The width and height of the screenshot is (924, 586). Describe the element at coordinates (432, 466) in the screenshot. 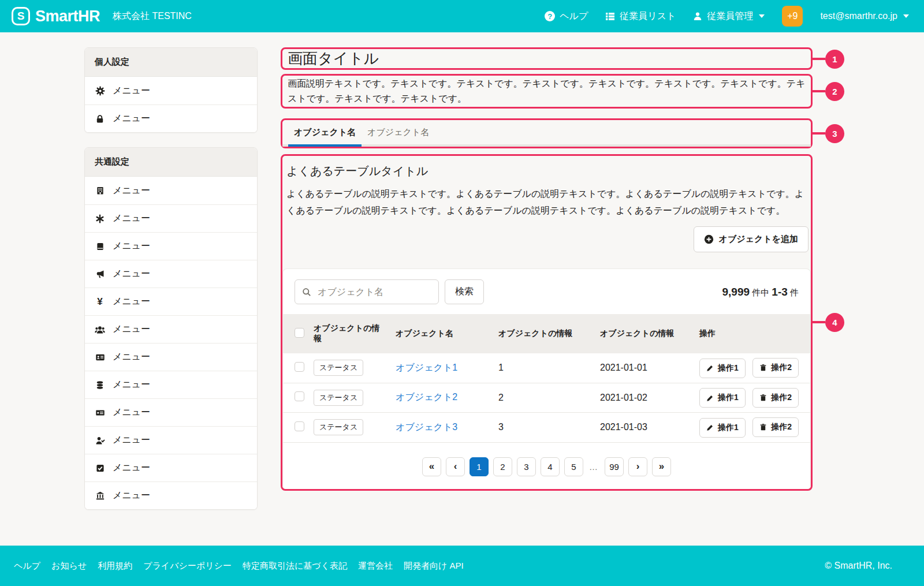

I see `pagination-first-button: «` at that location.